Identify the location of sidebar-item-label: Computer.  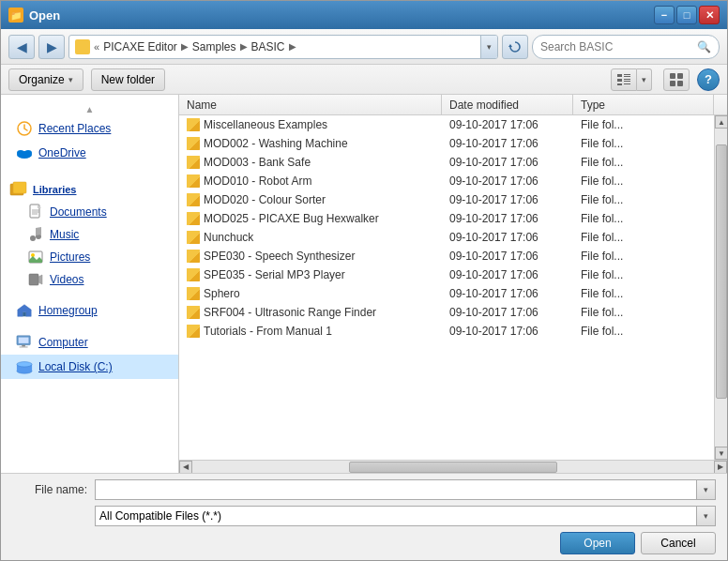
(64, 342).